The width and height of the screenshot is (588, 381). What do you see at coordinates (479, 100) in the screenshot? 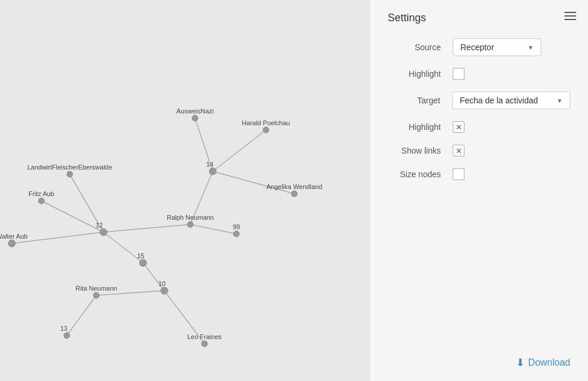
I see `target-row: Target Fecha de la actividad ▼` at bounding box center [479, 100].